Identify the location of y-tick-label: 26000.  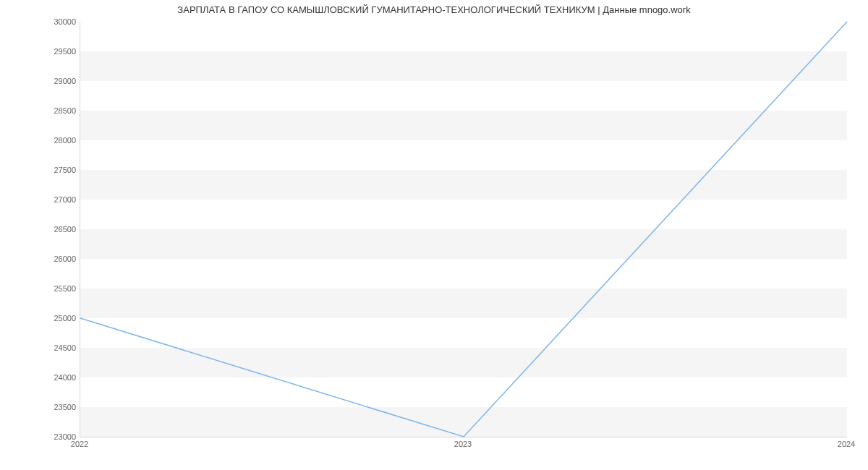
(47, 259).